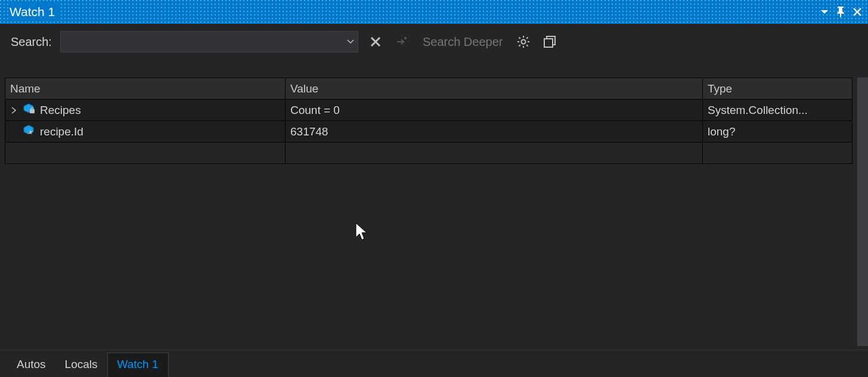 The width and height of the screenshot is (868, 377). Describe the element at coordinates (34, 12) in the screenshot. I see `window-title: Watch 1` at that location.